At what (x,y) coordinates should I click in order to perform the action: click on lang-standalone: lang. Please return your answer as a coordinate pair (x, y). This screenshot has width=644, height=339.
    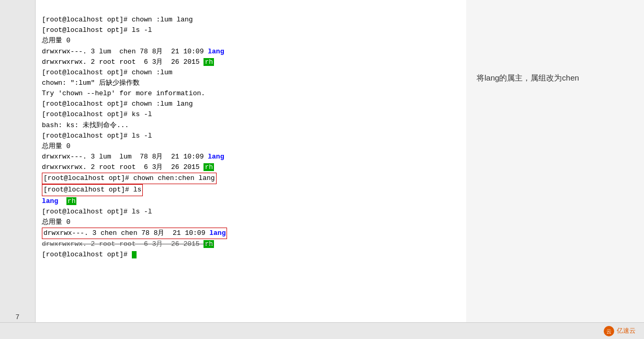
    Looking at the image, I should click on (50, 201).